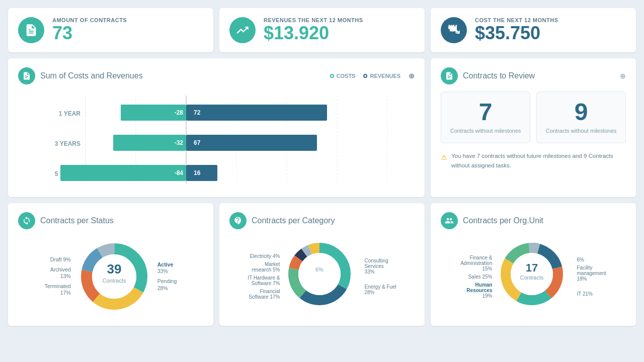  Describe the element at coordinates (454, 30) in the screenshot. I see `costs-icon` at that location.